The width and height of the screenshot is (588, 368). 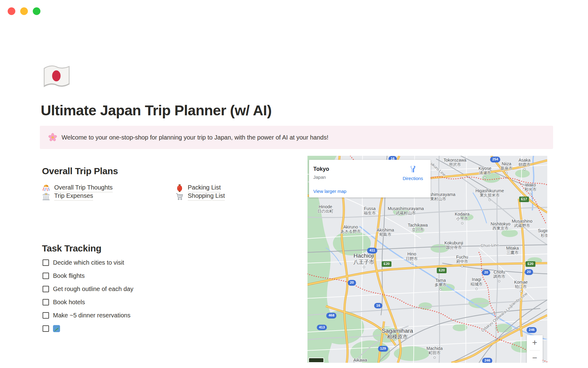 What do you see at coordinates (88, 315) in the screenshot?
I see `to-do-item: Make ~5 dinner reservations` at bounding box center [88, 315].